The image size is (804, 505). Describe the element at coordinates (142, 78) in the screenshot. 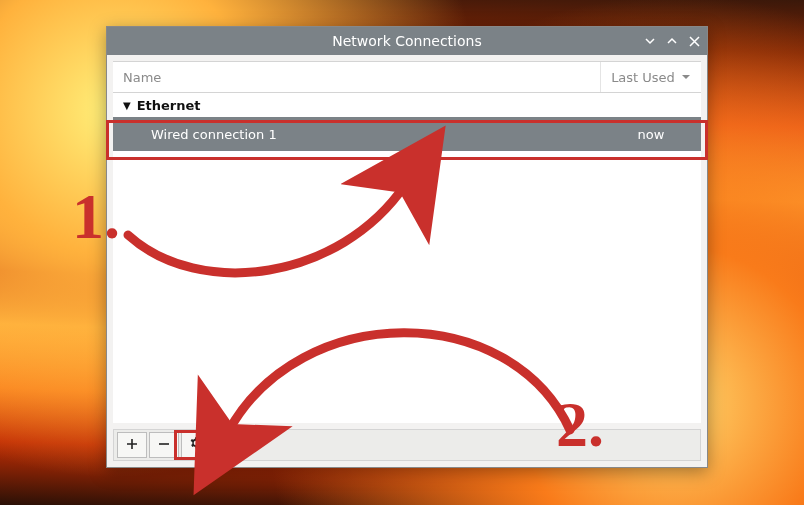

I see `column-name-label: Name` at that location.